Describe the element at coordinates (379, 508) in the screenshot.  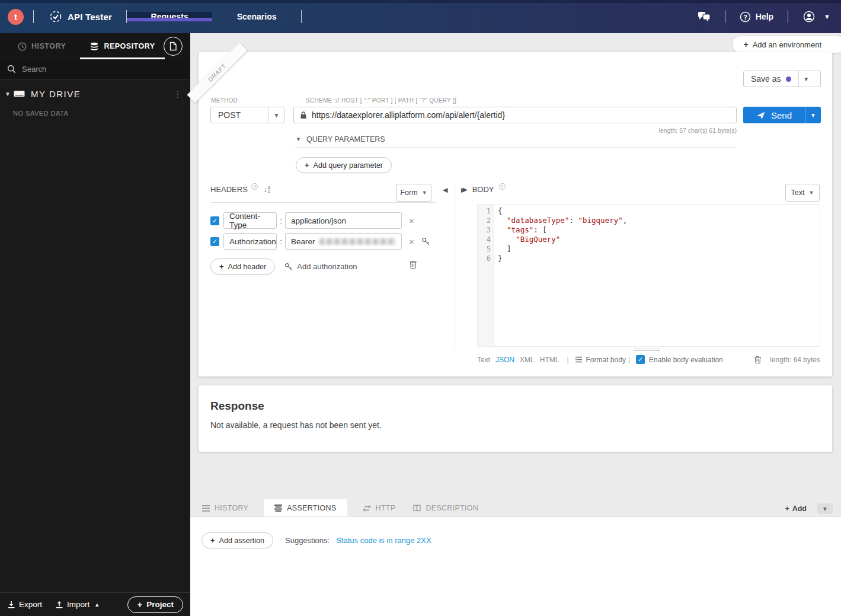
I see `tab-http: HTTP` at that location.